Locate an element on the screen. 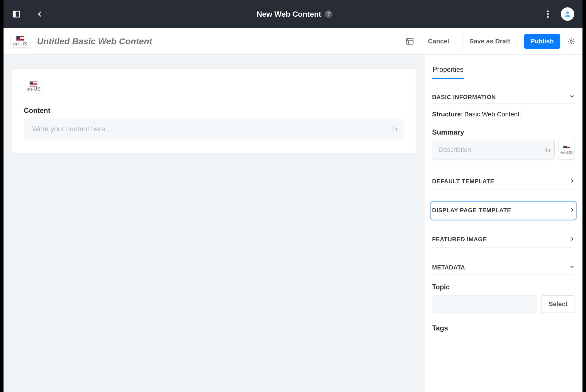 The width and height of the screenshot is (586, 392). save-draft-button: Save as Draft is located at coordinates (490, 41).